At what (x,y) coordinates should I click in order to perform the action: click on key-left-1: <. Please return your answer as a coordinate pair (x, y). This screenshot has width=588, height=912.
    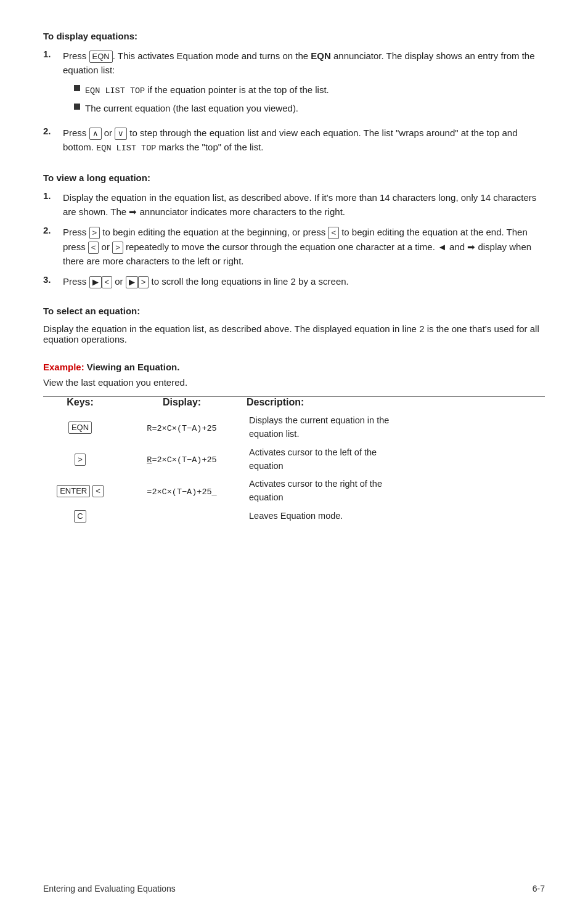
    Looking at the image, I should click on (333, 233).